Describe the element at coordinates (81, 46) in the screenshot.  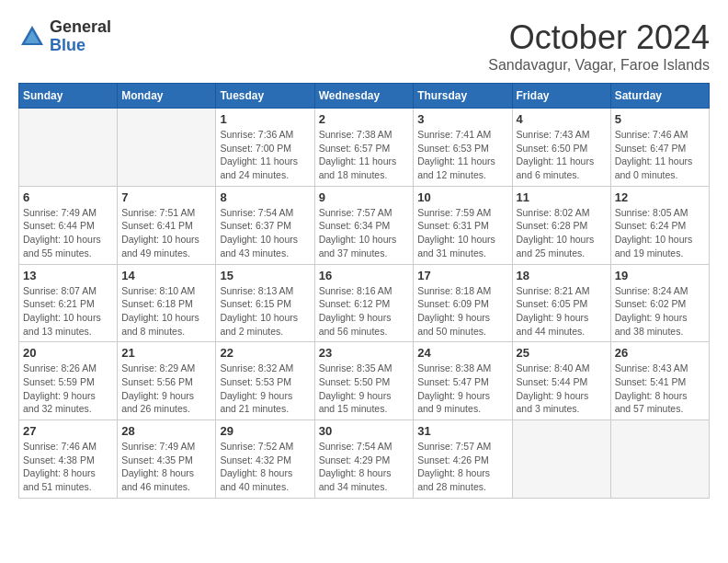
I see `logo-blue: Blue` at that location.